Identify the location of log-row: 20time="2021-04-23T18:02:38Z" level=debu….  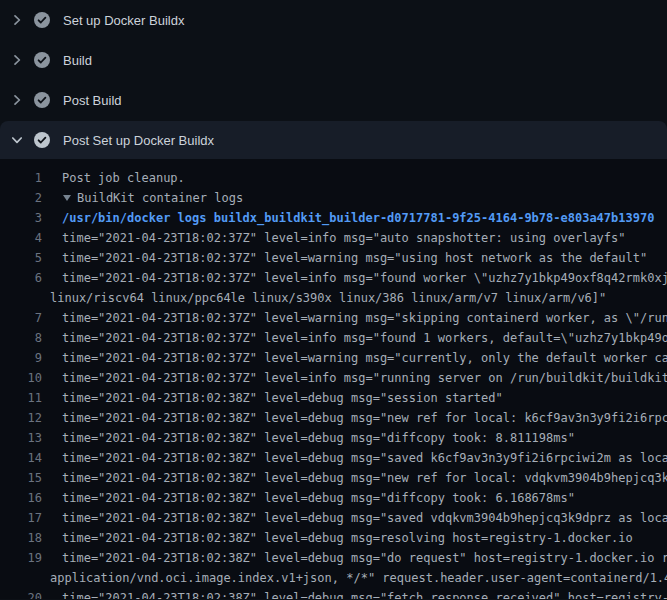
(334, 594).